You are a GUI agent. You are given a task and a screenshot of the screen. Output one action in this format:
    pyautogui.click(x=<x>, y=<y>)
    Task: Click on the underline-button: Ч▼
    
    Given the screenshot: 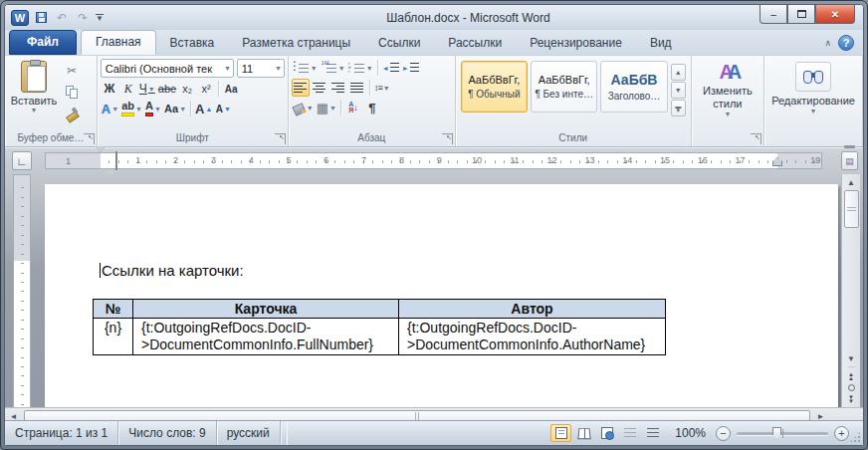 What is the action you would take?
    pyautogui.click(x=147, y=89)
    